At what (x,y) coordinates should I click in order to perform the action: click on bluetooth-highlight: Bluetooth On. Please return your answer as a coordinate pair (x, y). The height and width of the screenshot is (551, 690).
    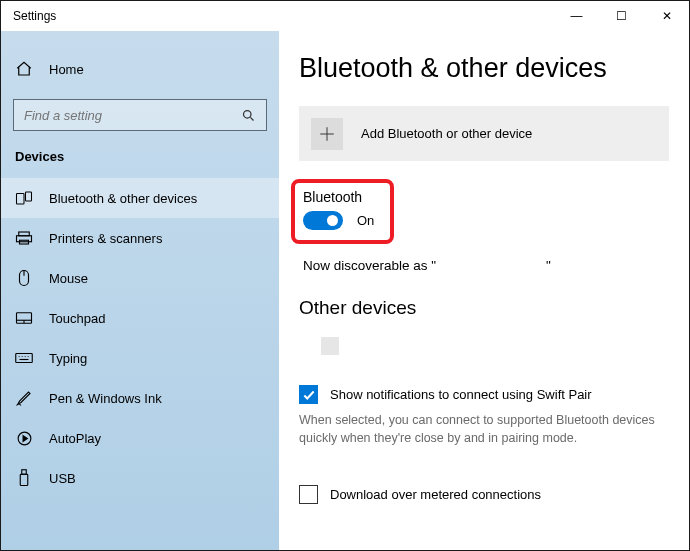
    Looking at the image, I should click on (342, 212).